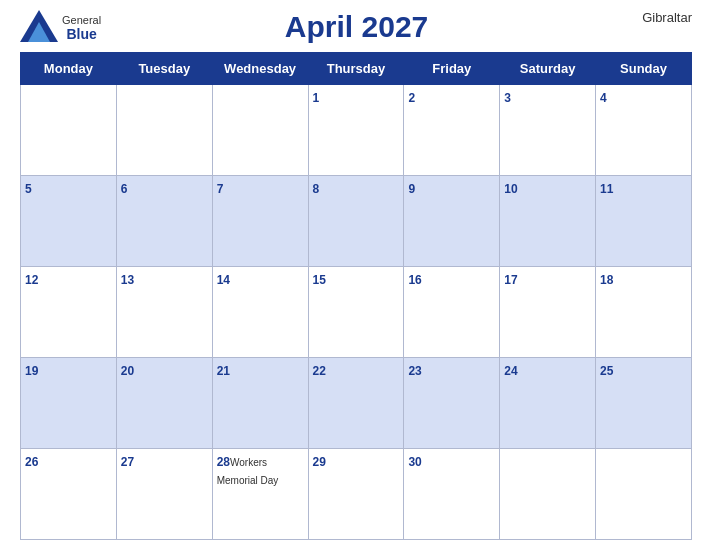 The height and width of the screenshot is (550, 712). Describe the element at coordinates (224, 462) in the screenshot. I see `day-number: 28` at that location.